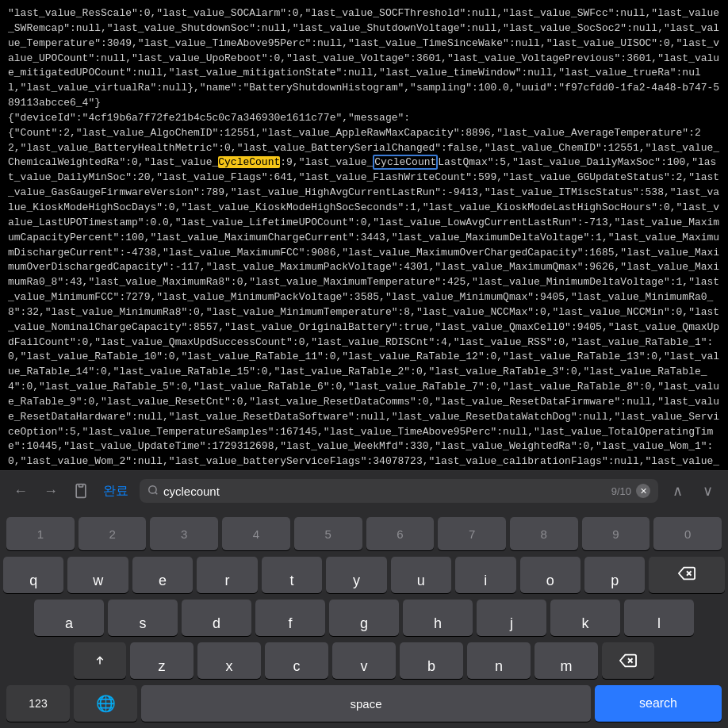 Image resolution: width=728 pixels, height=728 pixels. I want to click on key-e: e, so click(163, 575).